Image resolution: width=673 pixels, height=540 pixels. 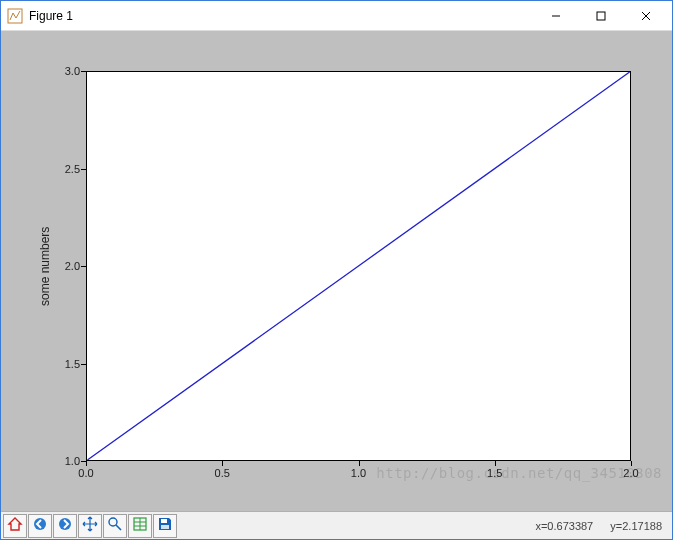 I want to click on nav-toolbar: x=0.673387 y=2.17188, so click(x=336, y=525).